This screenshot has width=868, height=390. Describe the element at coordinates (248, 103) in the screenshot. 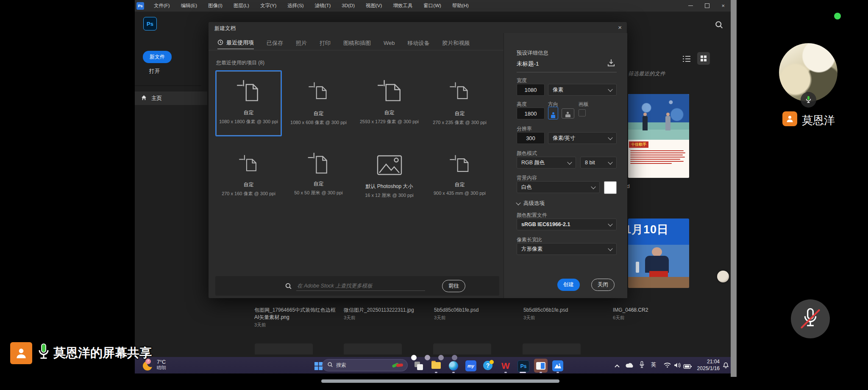

I see `preset-card-selected: 自定 1080 x 1800 像素 @ 300 ppi` at that location.